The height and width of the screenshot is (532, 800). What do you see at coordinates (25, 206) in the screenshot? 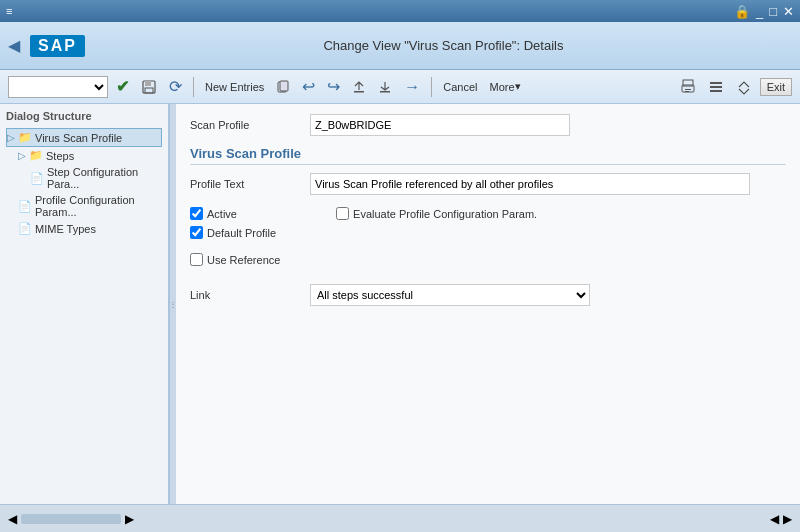
I see `page-icon-profile-config: 📄` at bounding box center [25, 206].